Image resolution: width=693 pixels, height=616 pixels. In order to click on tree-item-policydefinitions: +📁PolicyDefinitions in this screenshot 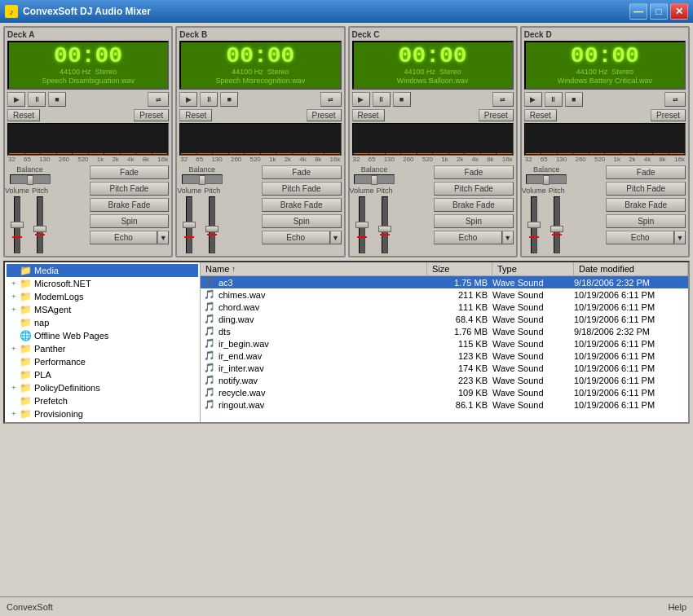, I will do `click(103, 388)`.